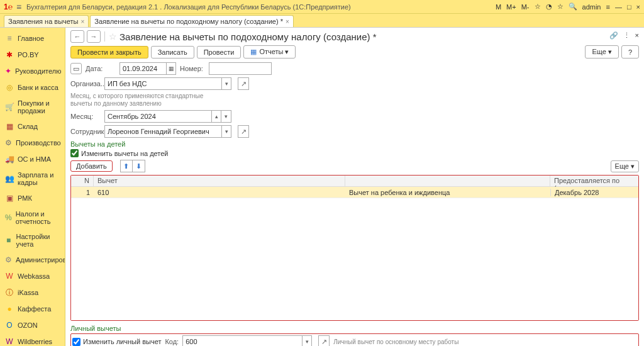  I want to click on post-and-close-button: Провести и закрыть, so click(109, 52).